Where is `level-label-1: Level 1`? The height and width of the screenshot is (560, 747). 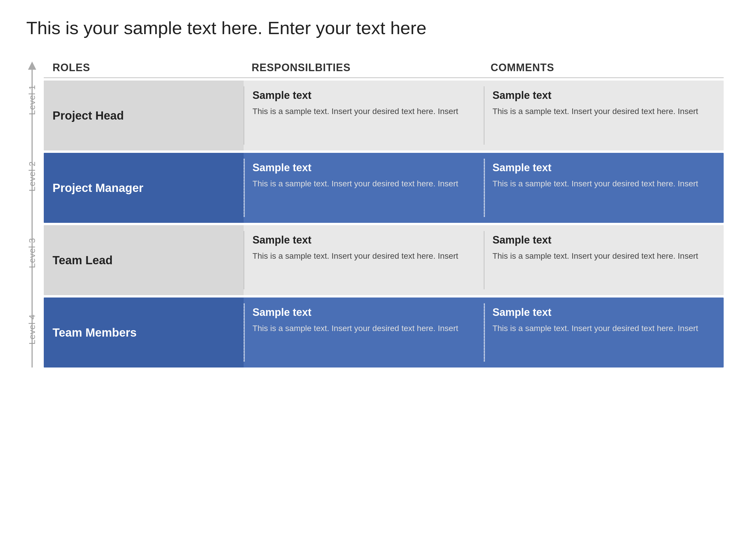
level-label-1: Level 1 is located at coordinates (32, 100).